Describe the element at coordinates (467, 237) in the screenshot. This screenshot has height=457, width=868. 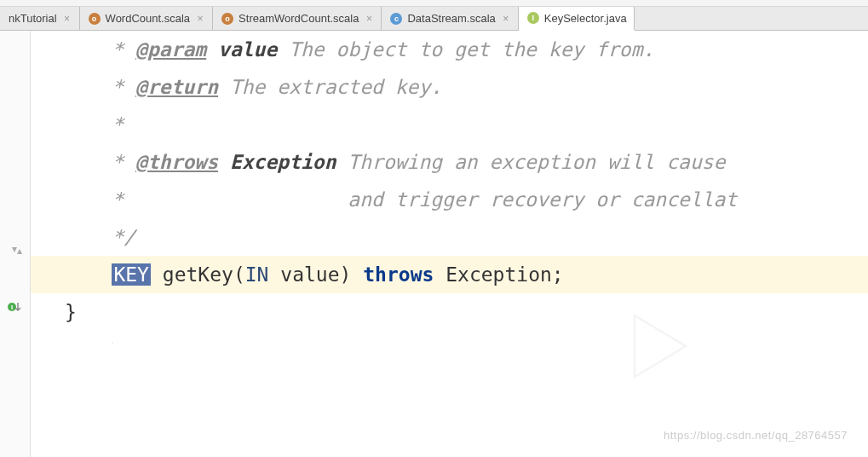
I see `code-line: */` at that location.